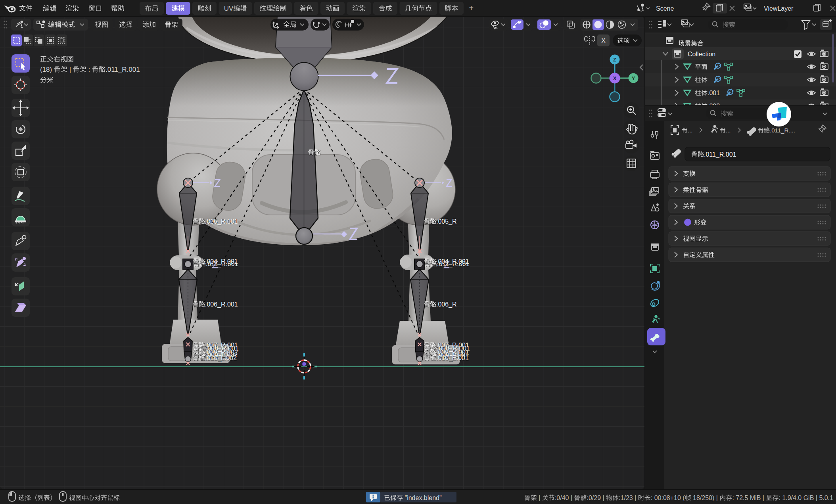 The image size is (836, 504). What do you see at coordinates (779, 9) in the screenshot?
I see `svg-text: ViewLayer` at bounding box center [779, 9].